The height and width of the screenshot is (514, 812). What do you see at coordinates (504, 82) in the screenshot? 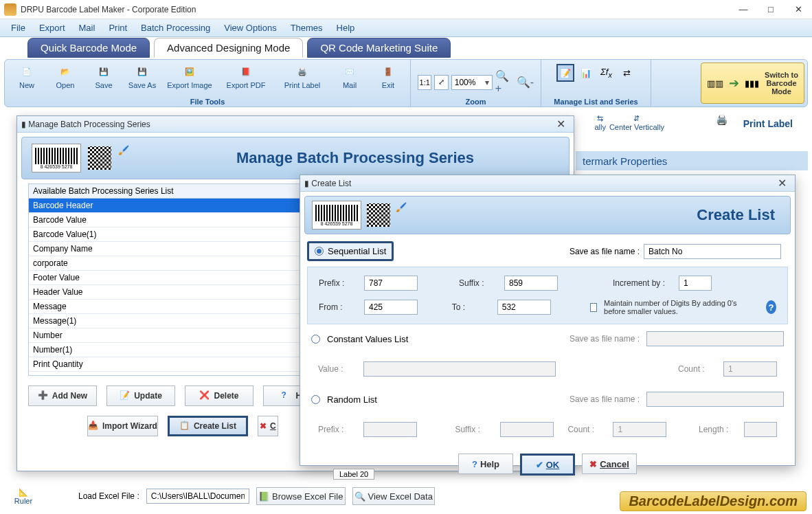
I see `zoom-in-icon: 🔍+` at bounding box center [504, 82].